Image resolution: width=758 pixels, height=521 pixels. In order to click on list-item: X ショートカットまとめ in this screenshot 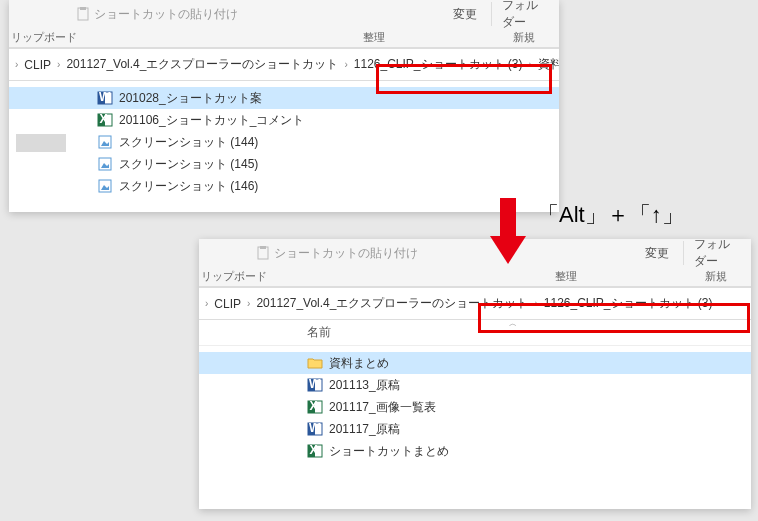, I will do `click(475, 451)`.